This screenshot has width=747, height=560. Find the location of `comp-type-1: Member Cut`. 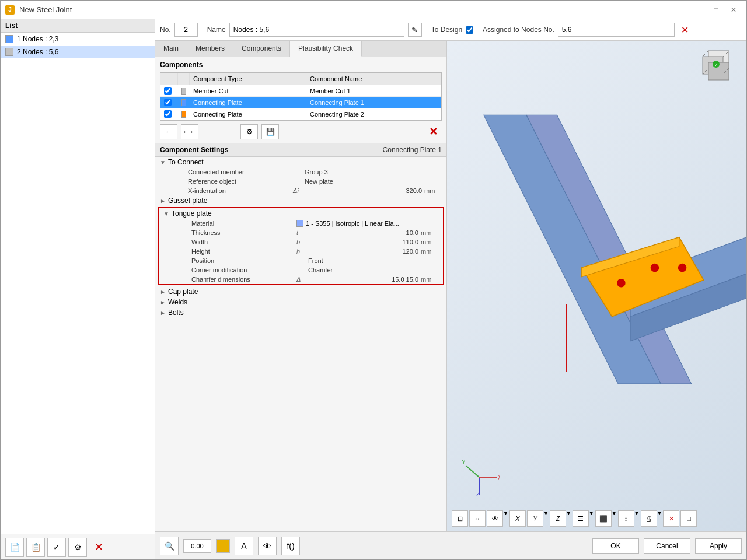

comp-type-1: Member Cut is located at coordinates (248, 91).